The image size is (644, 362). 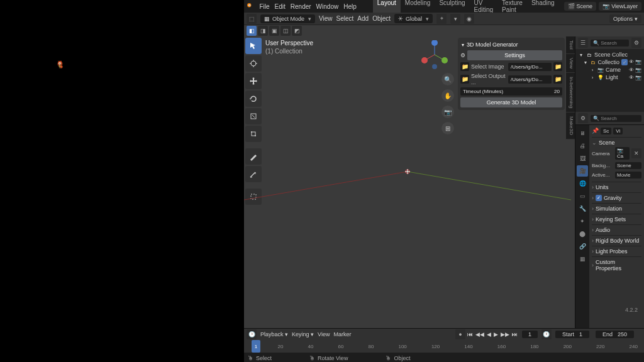 I want to click on outliner-row-light: ›💡Light👁📷, so click(x=610, y=77).